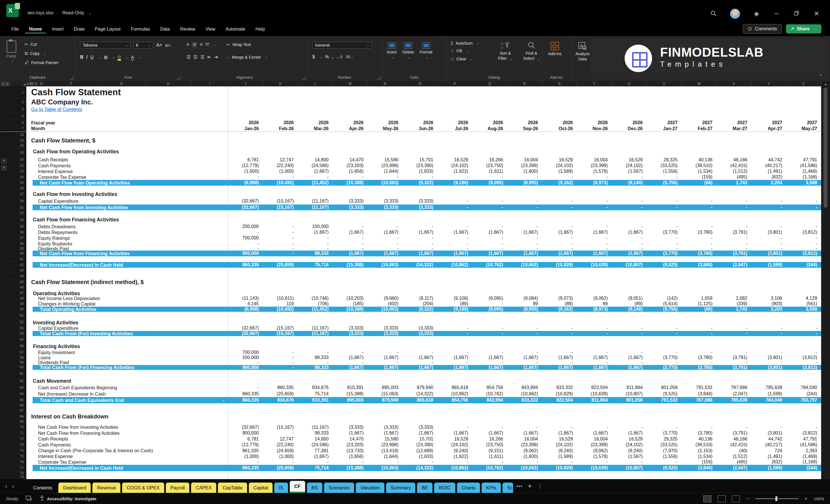 This screenshot has height=504, width=830. I want to click on row-number-61: 61, so click(17, 374).